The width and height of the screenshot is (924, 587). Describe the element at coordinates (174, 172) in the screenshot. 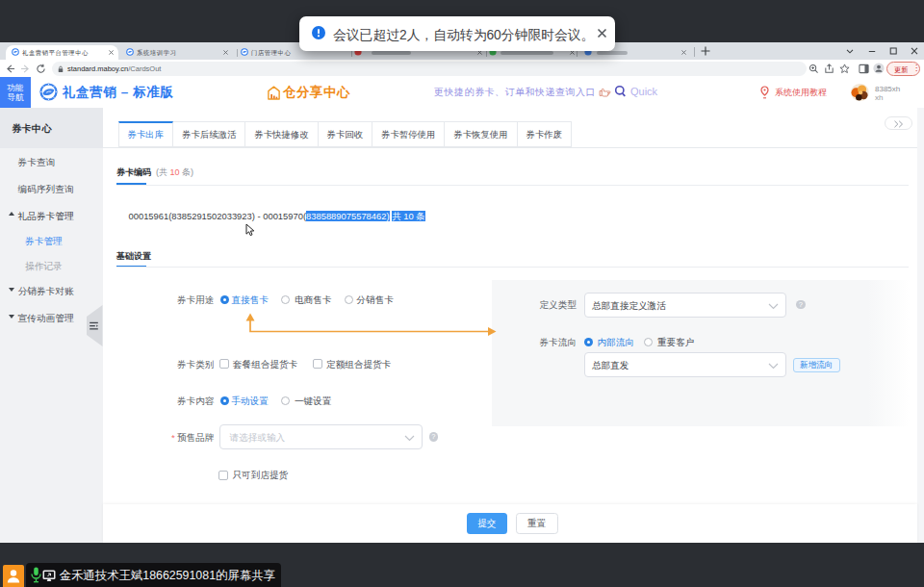

I see `codes-count: (共 10 条)` at that location.